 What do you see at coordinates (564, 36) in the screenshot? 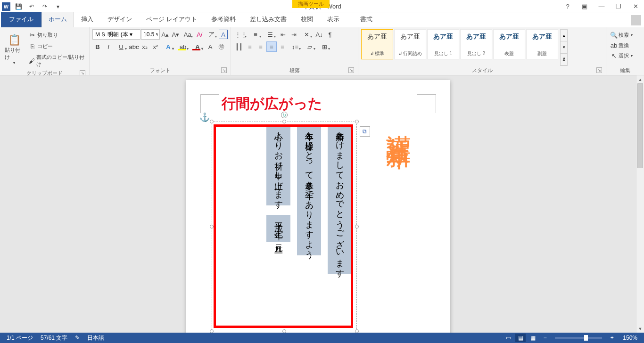
I see `gallery-row-up: ▴` at bounding box center [564, 36].